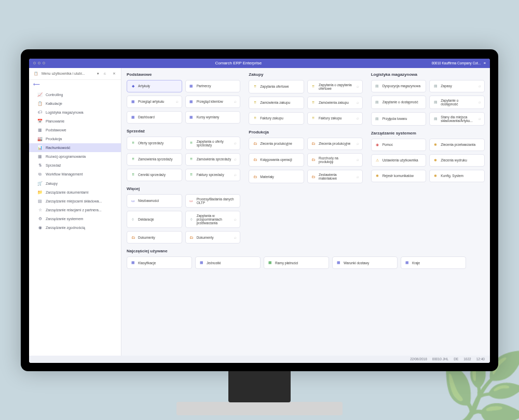 This screenshot has width=519, height=420. I want to click on tile-icon: ▤, so click(435, 119).